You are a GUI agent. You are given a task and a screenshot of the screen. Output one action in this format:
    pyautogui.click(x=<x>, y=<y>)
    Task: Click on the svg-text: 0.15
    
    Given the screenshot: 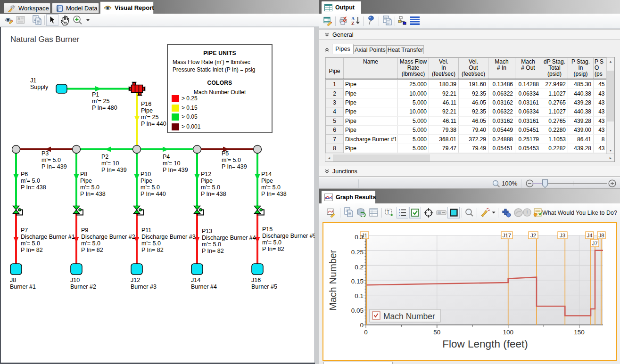 What is the action you would take?
    pyautogui.click(x=357, y=282)
    